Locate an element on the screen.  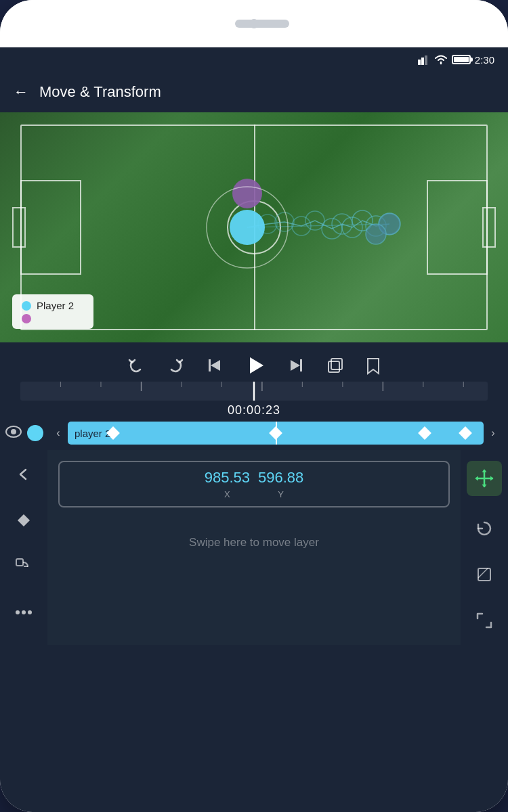
camera-dot is located at coordinates (254, 24).